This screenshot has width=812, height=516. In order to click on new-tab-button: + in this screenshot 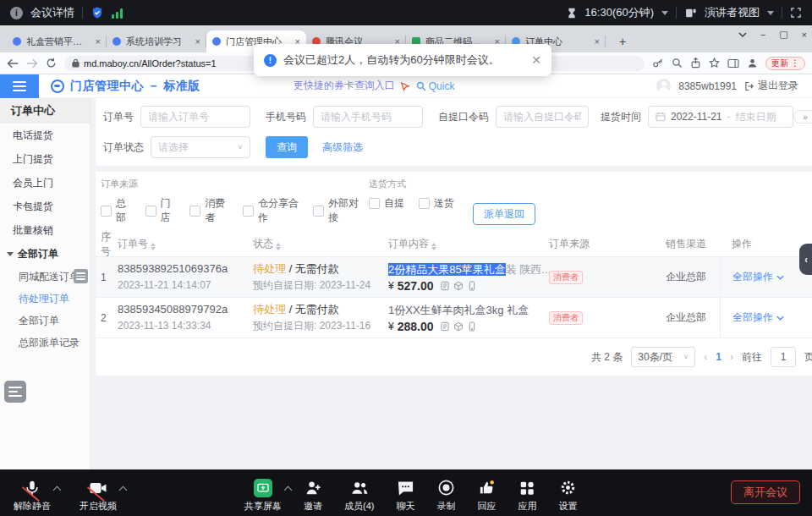, I will do `click(623, 41)`.